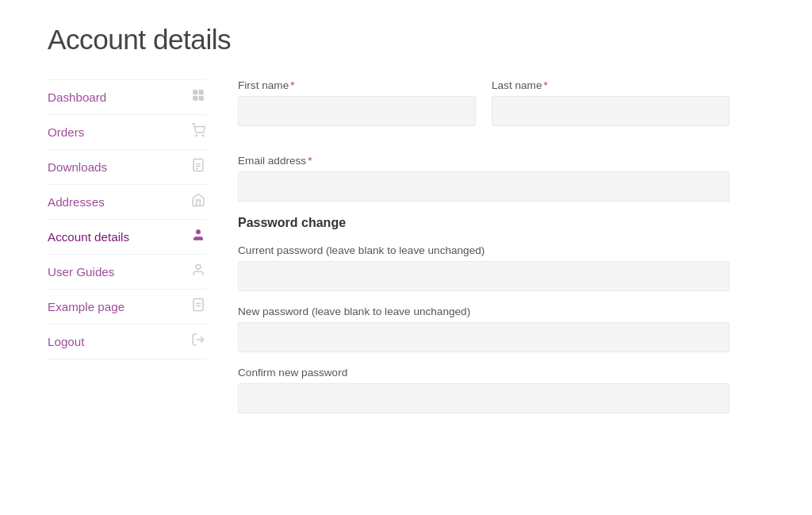 The height and width of the screenshot is (515, 812). What do you see at coordinates (66, 341) in the screenshot?
I see `sidebar-item-label: Logout` at bounding box center [66, 341].